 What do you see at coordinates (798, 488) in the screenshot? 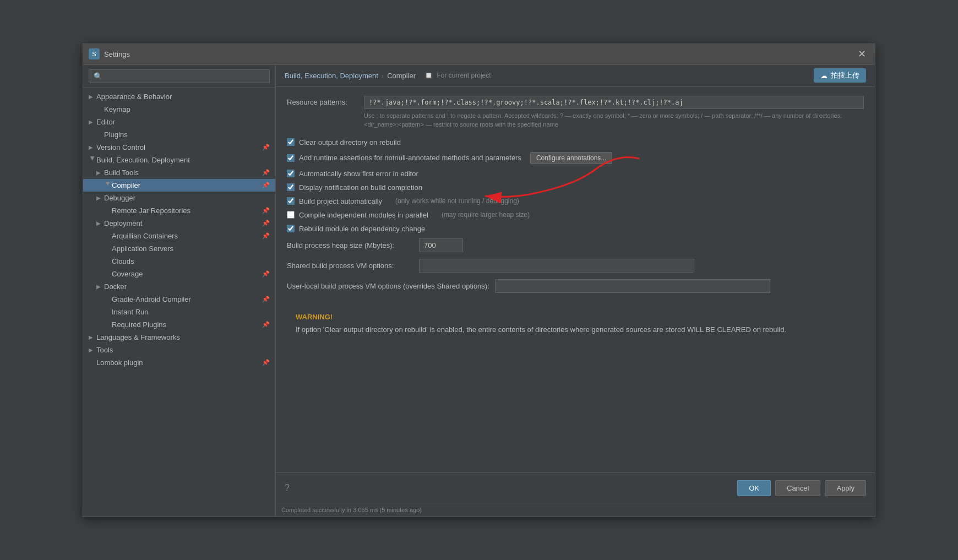
I see `cancel-button: Cancel` at bounding box center [798, 488].